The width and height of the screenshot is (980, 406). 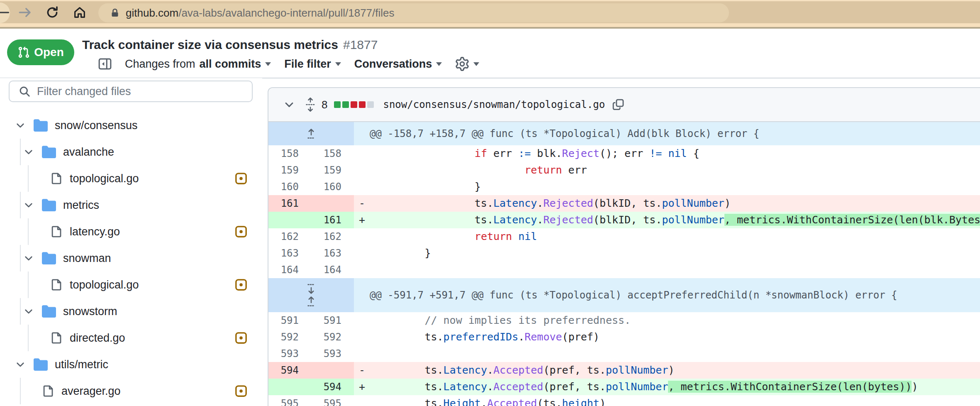 I want to click on code-segment: err, so click(x=575, y=170).